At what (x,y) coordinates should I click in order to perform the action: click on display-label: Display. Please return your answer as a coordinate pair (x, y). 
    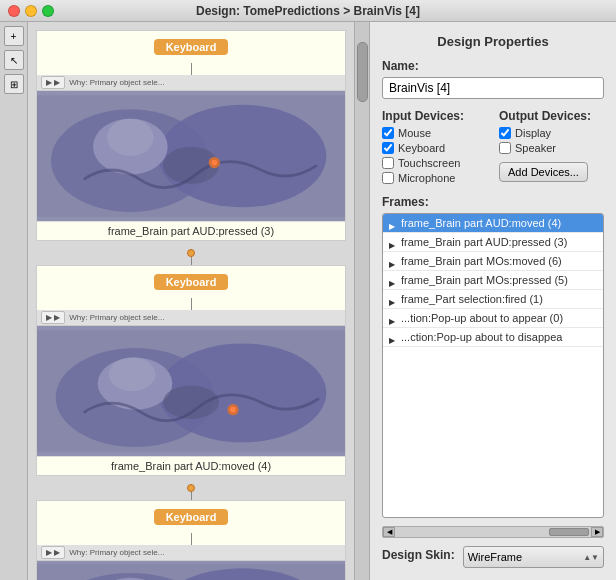
    Looking at the image, I should click on (533, 133).